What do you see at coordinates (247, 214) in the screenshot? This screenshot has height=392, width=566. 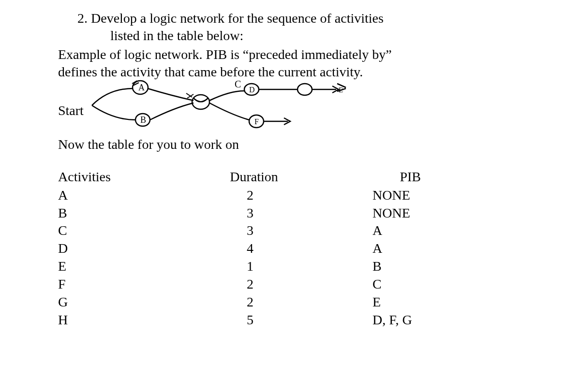 I see `table-row: B 3 NONE` at bounding box center [247, 214].